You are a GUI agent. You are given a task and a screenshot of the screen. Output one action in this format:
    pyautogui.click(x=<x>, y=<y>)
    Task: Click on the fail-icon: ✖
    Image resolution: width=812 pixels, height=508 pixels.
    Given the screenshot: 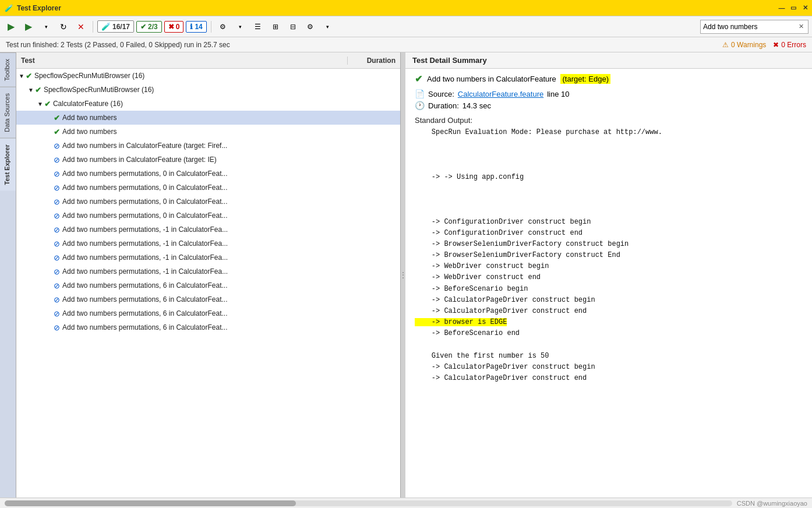 What is the action you would take?
    pyautogui.click(x=171, y=27)
    